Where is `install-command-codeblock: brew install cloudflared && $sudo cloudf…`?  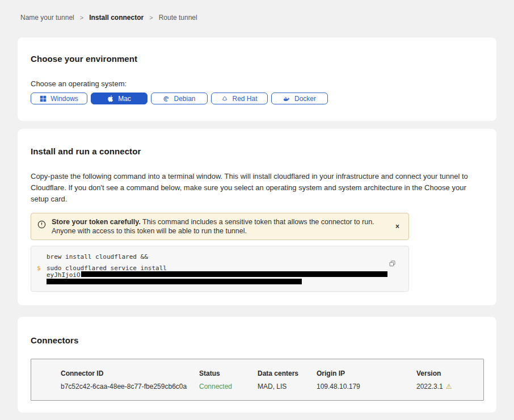 install-command-codeblock: brew install cloudflared && $sudo cloudf… is located at coordinates (220, 269).